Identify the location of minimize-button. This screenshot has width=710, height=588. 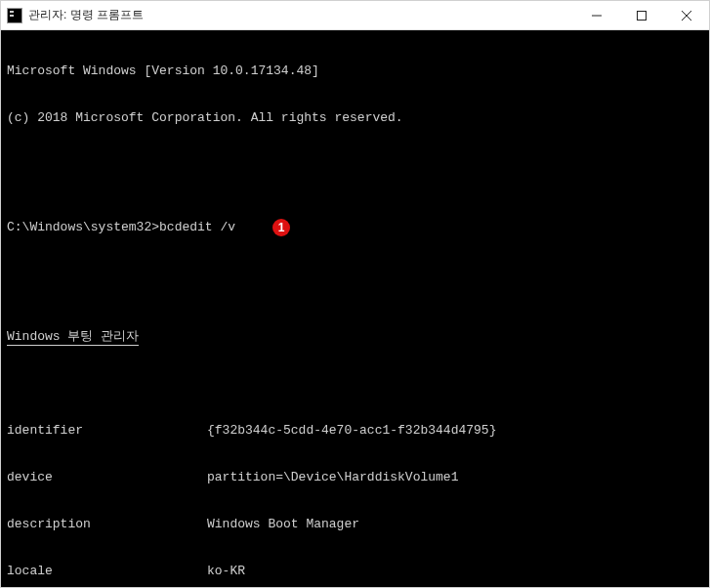
(597, 16).